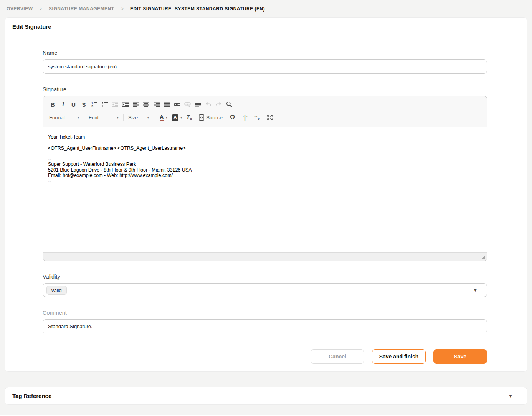 The width and height of the screenshot is (532, 416). I want to click on remove-quote-icon: ’’x, so click(257, 117).